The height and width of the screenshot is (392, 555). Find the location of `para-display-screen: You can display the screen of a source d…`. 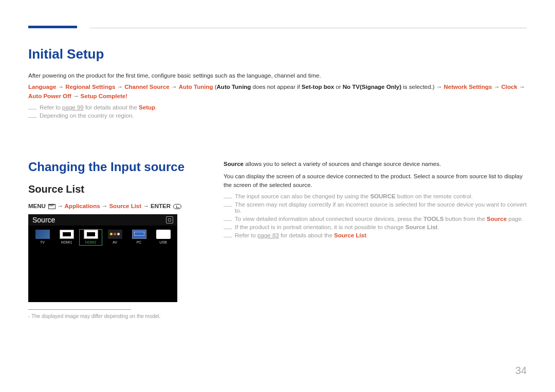

para-display-screen: You can display the screen of a source d… is located at coordinates (375, 181).